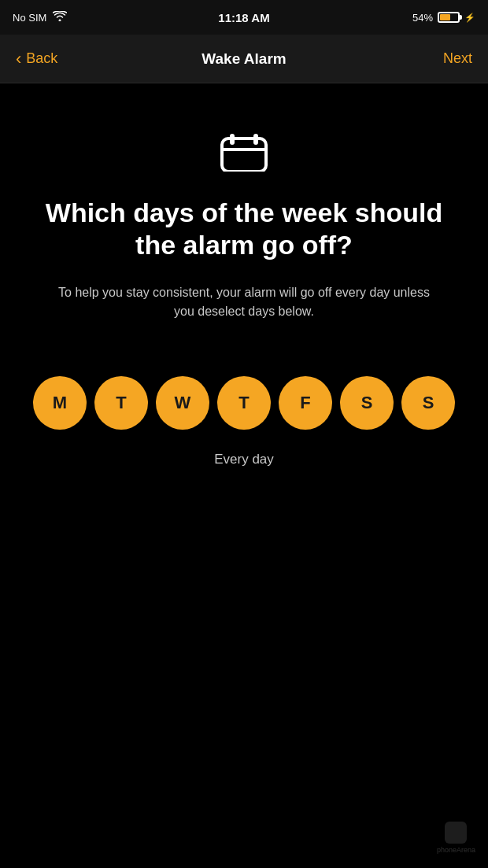  Describe the element at coordinates (42, 58) in the screenshot. I see `back-label: Back` at that location.